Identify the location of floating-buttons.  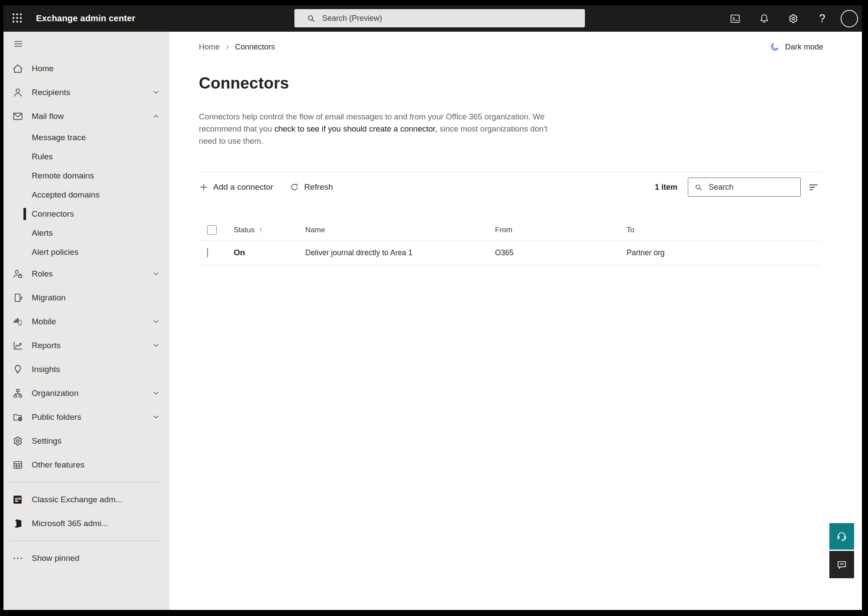
(842, 550).